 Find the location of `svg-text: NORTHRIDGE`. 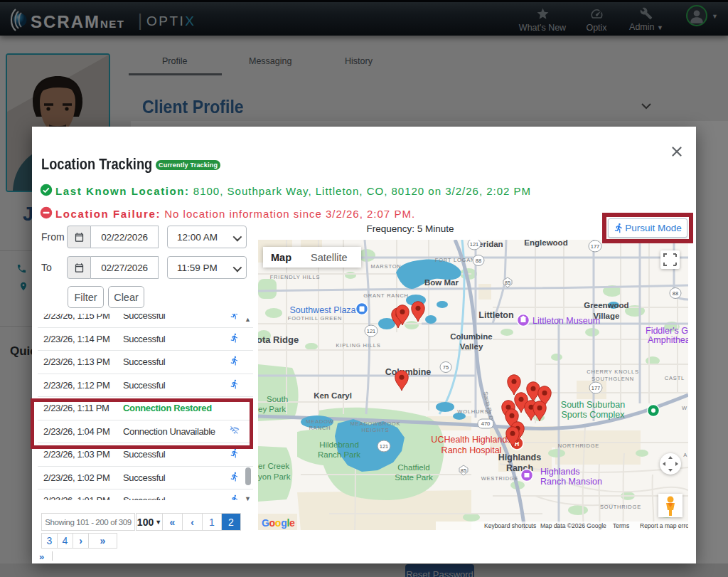

svg-text: NORTHRIDGE is located at coordinates (579, 445).